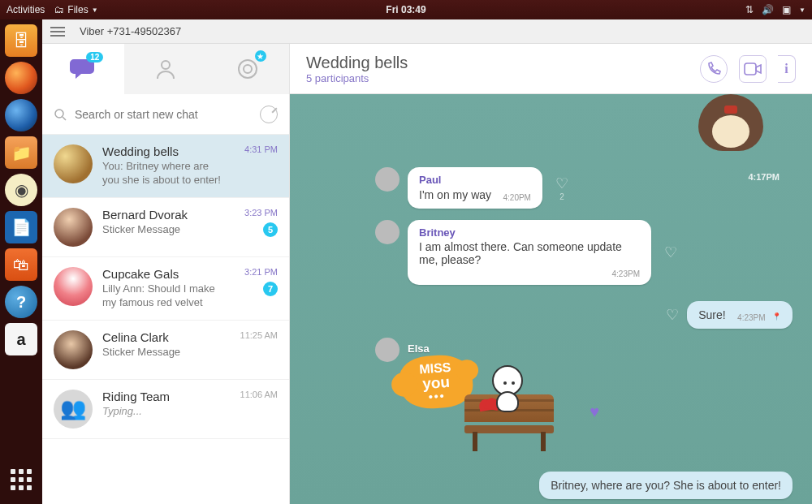 Image resolution: width=812 pixels, height=504 pixels. Describe the element at coordinates (166, 114) in the screenshot. I see `search-row` at that location.